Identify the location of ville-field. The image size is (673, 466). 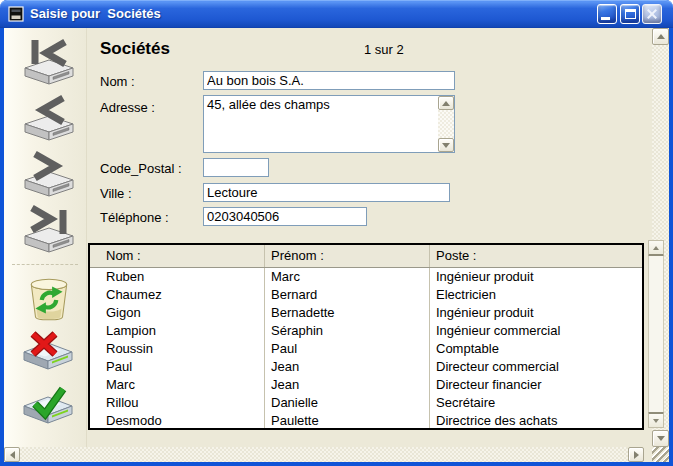
(326, 192).